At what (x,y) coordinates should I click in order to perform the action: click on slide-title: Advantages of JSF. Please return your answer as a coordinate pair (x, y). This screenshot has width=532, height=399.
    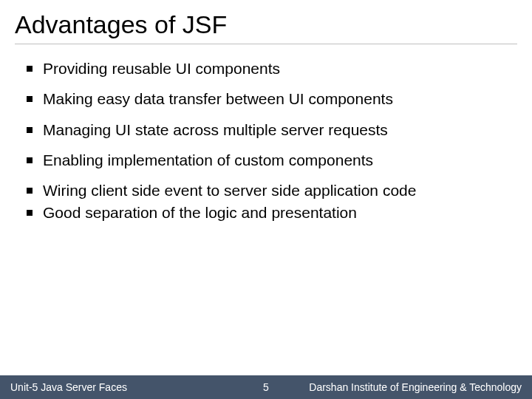
    Looking at the image, I should click on (266, 27).